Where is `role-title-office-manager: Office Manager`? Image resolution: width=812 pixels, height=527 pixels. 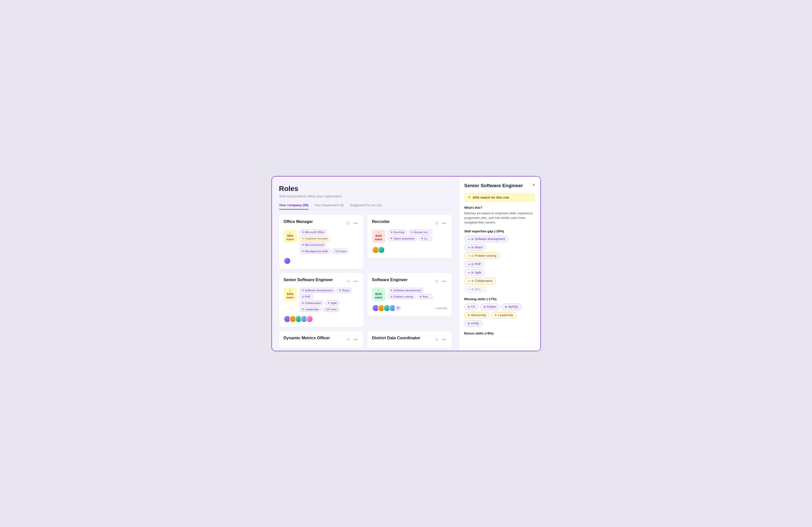
role-title-office-manager: Office Manager is located at coordinates (298, 222).